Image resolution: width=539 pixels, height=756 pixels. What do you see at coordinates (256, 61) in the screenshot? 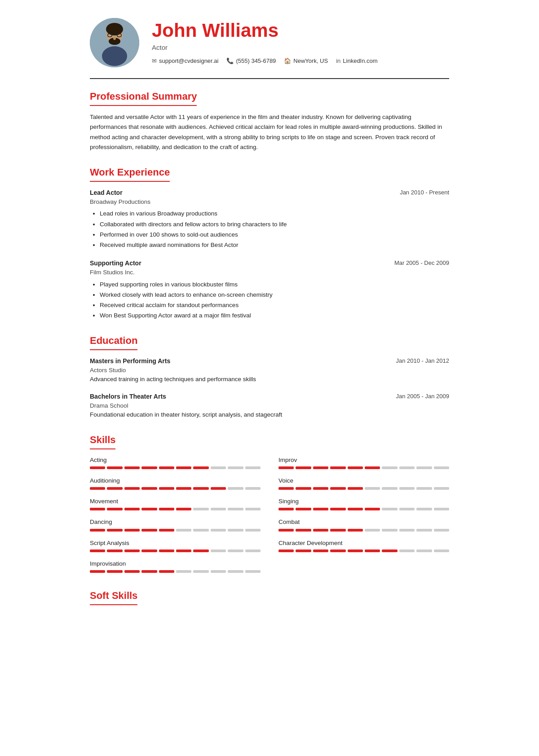
I see `phone-text: (555) 345-6789` at bounding box center [256, 61].